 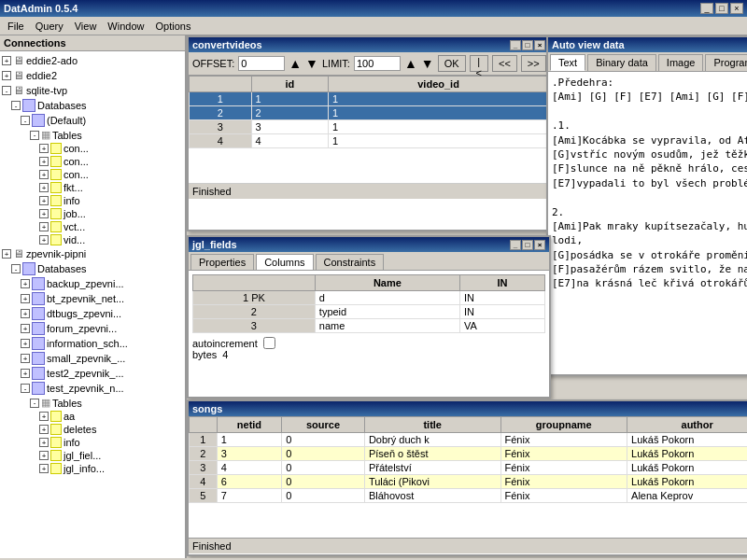 I want to click on cv-col-id: id, so click(x=289, y=84).